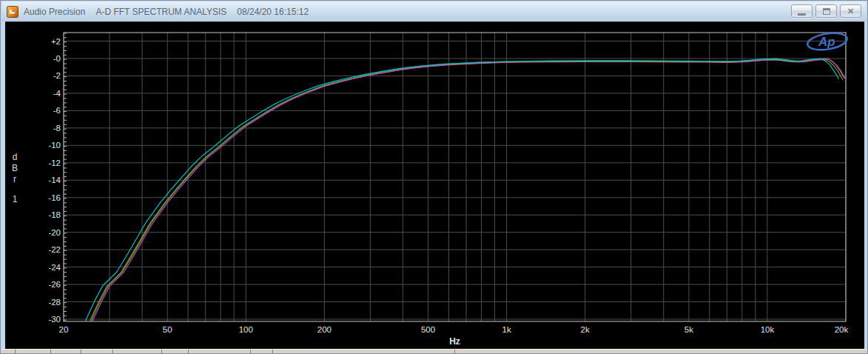  What do you see at coordinates (15, 179) in the screenshot?
I see `y-unit-letter: r` at bounding box center [15, 179].